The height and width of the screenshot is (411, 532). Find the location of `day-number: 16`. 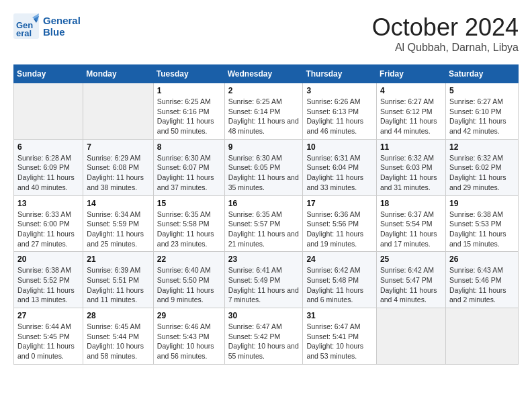

day-number: 16 is located at coordinates (264, 203).